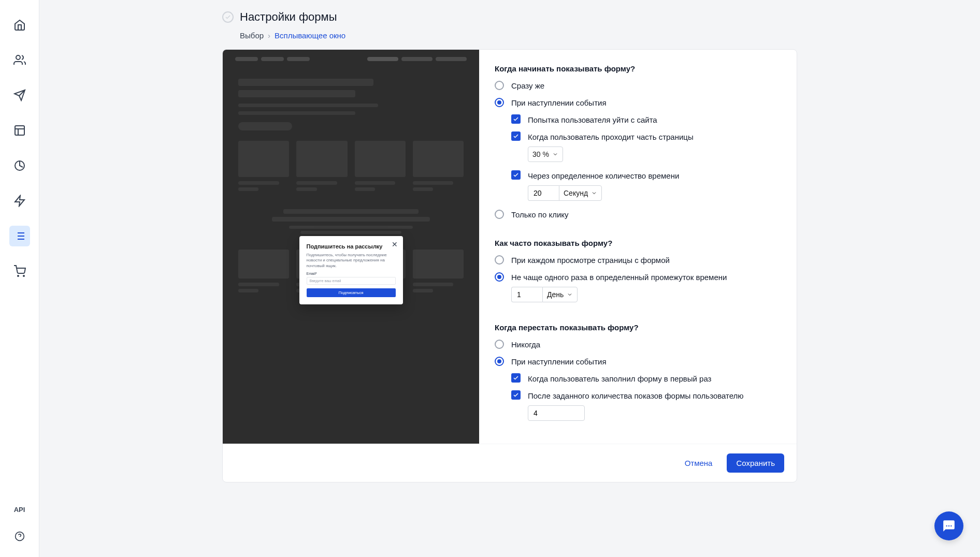 This screenshot has width=980, height=557. Describe the element at coordinates (395, 244) in the screenshot. I see `close-icon: ✕` at that location.